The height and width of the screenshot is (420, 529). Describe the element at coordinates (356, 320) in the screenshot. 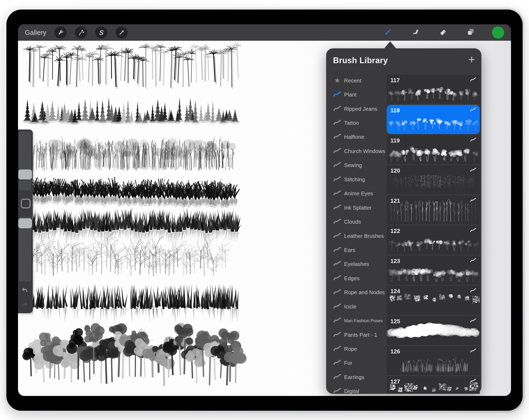

I see `sidebar-item-man-fashion-poses: Man Fashion Poses` at that location.